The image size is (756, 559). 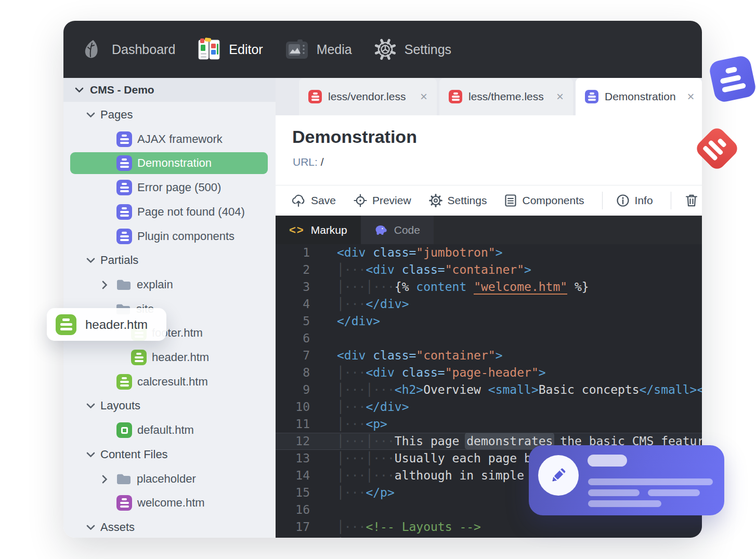 I want to click on tab-bar: less/vendor.less×less/theme.less×Demonst…, so click(x=489, y=97).